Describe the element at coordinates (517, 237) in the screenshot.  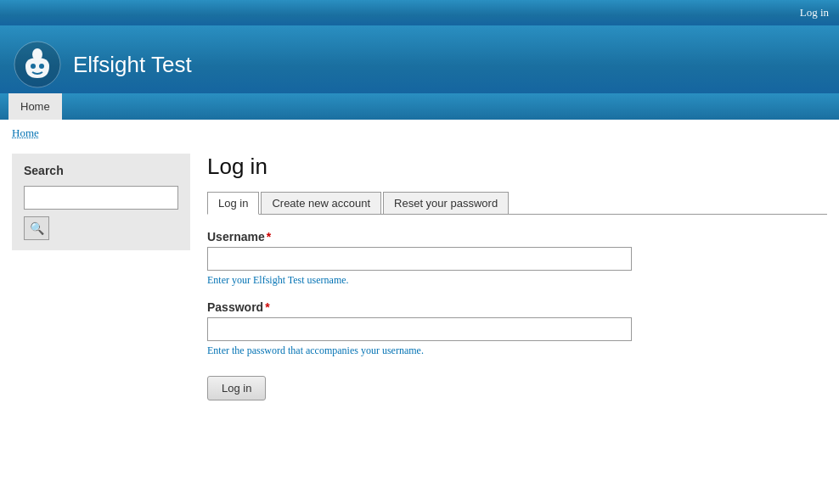
I see `username-label: Username*` at that location.